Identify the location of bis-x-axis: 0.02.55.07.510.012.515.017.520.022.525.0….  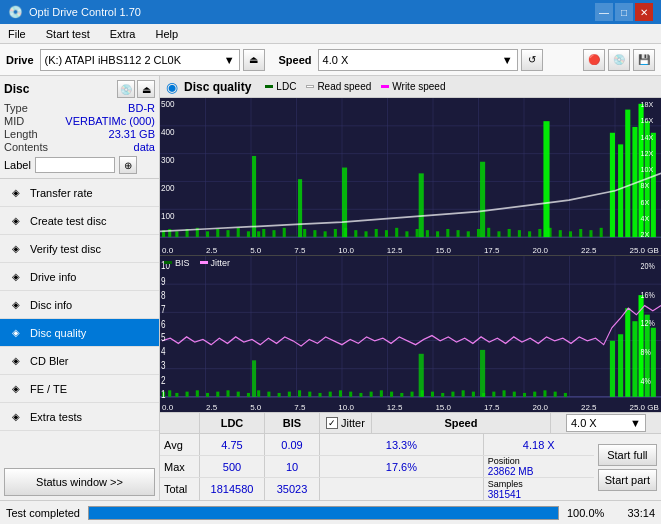
(410, 408).